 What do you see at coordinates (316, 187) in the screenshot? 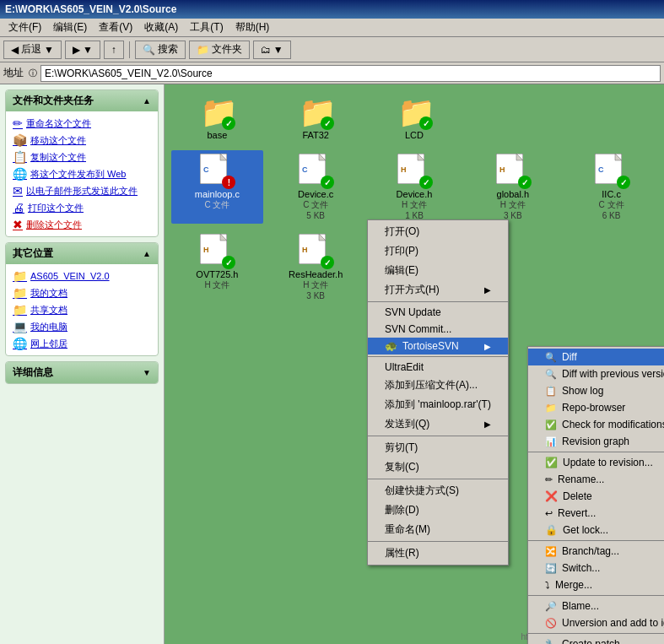
I see `list-item: C ✓ Device.c C 文件 5 KB` at bounding box center [316, 187].